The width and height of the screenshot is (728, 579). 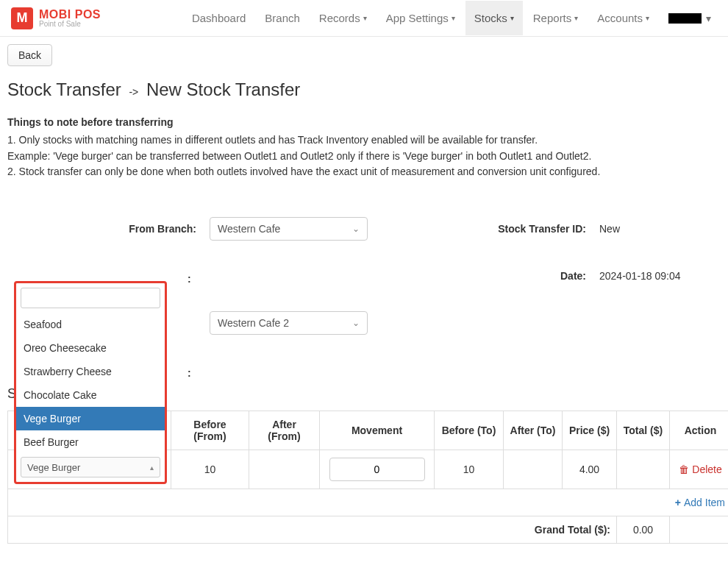 What do you see at coordinates (590, 469) in the screenshot?
I see `cell-price: 4.00` at bounding box center [590, 469].